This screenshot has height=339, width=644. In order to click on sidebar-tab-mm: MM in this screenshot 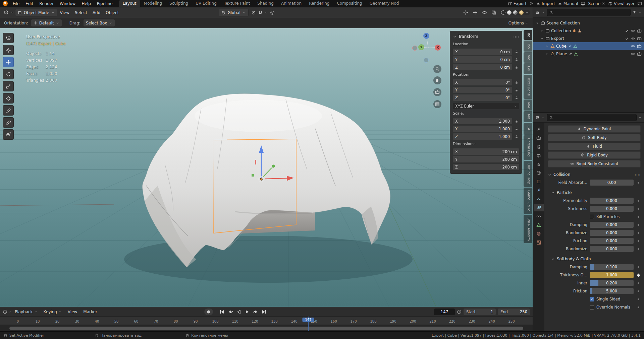, I will do `click(528, 105)`.